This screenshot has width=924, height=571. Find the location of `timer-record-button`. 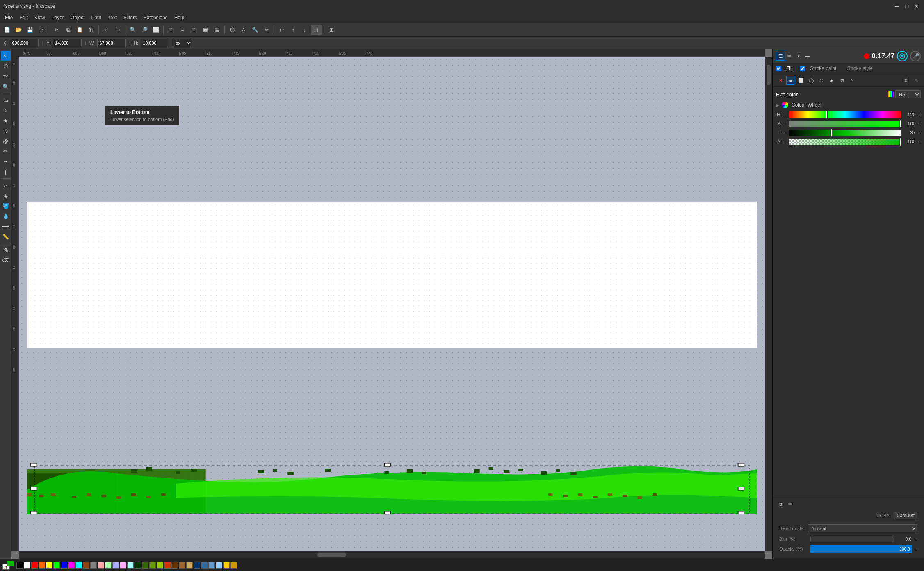

timer-record-button is located at coordinates (902, 56).